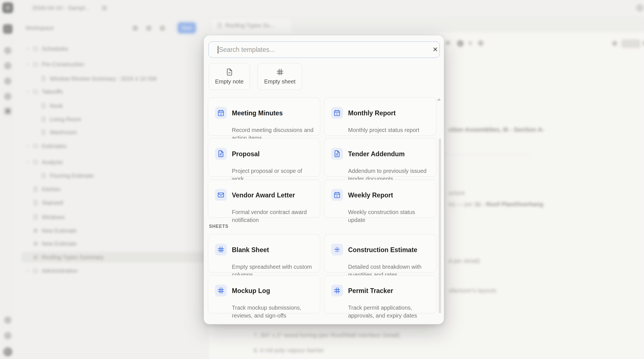 The height and width of the screenshot is (359, 644). I want to click on template-card-proposal: Proposal Project proposal or scope of wo…, so click(264, 157).